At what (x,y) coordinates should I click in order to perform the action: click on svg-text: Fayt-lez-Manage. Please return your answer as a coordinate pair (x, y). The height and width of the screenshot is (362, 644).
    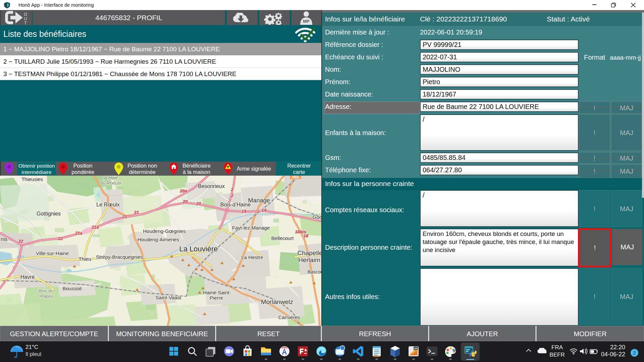
    Looking at the image, I should click on (251, 228).